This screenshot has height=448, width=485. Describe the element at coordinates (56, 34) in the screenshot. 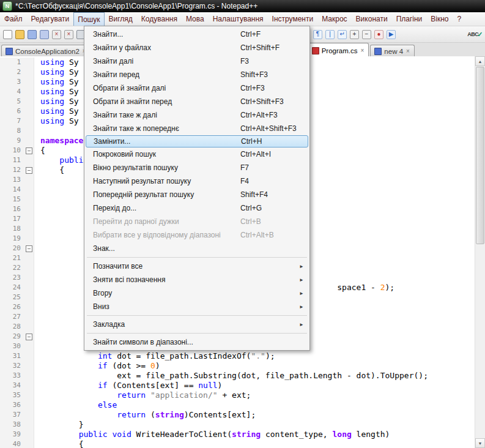

I see `close-file-icon: ×` at that location.